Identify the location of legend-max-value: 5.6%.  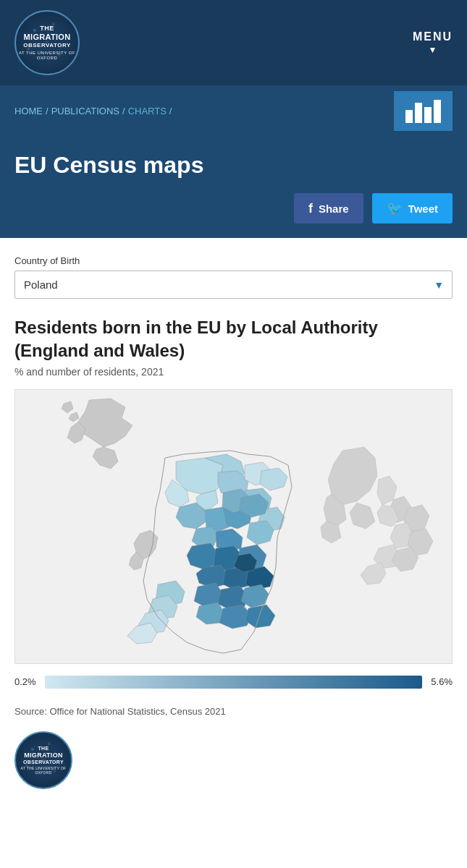
(442, 681).